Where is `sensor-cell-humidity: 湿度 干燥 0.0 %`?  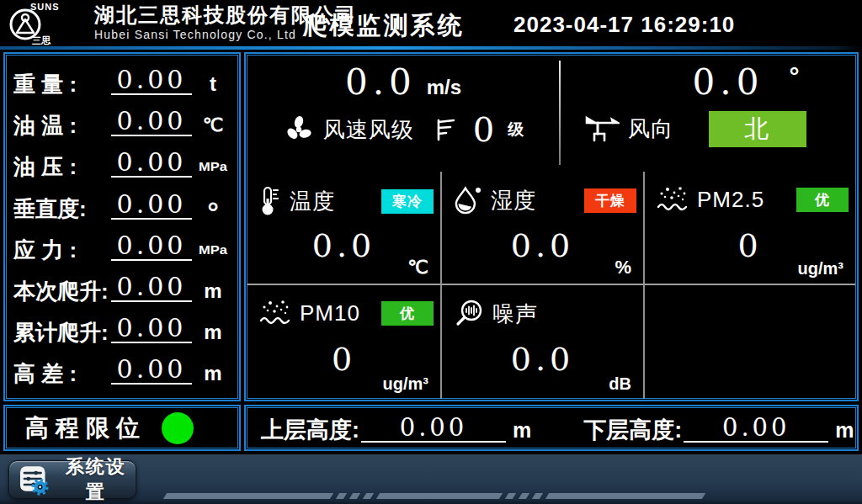
sensor-cell-humidity: 湿度 干燥 0.0 % is located at coordinates (544, 229).